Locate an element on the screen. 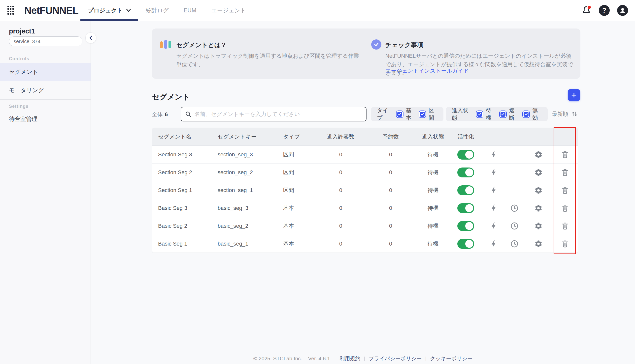 This screenshot has width=635, height=364. col-reserved: 予約数 is located at coordinates (390, 137).